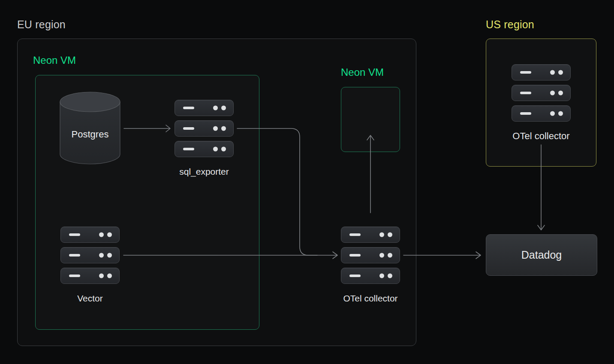  Describe the element at coordinates (90, 128) in the screenshot. I see `database-cylinder-icon` at that location.